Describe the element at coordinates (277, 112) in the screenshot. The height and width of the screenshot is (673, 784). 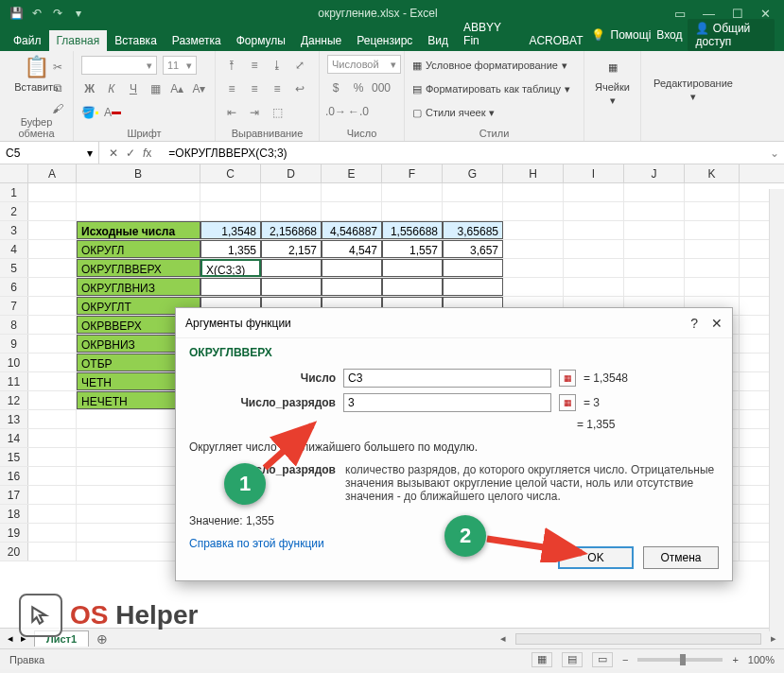
I see `merge-icon: ⬚` at that location.